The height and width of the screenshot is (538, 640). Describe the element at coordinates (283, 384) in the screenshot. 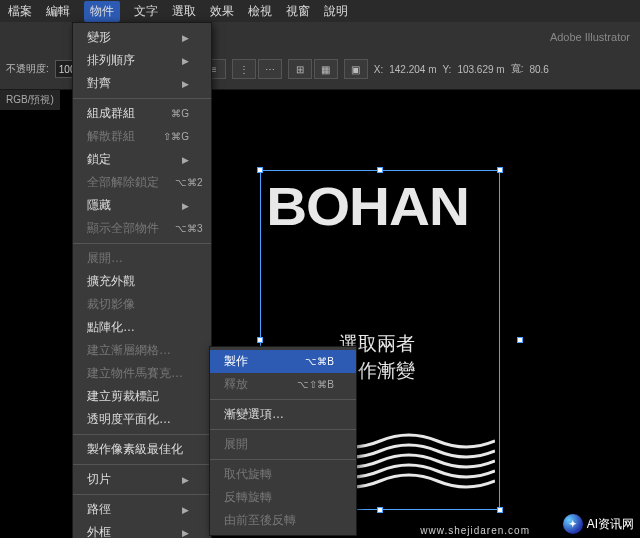

I see `menu-item-釋放: 釋放⌥⇧⌘B` at that location.